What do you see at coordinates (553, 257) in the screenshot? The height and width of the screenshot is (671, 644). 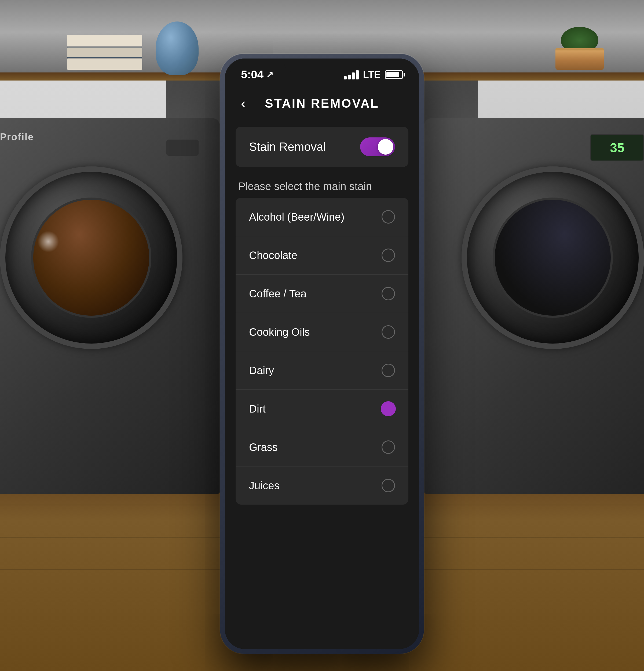 I see `washer-right-door` at bounding box center [553, 257].